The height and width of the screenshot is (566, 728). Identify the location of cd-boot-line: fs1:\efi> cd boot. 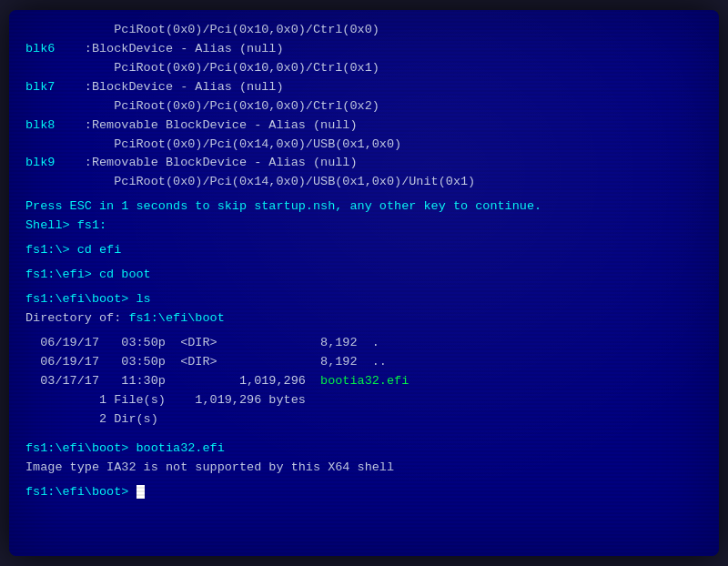
(364, 275).